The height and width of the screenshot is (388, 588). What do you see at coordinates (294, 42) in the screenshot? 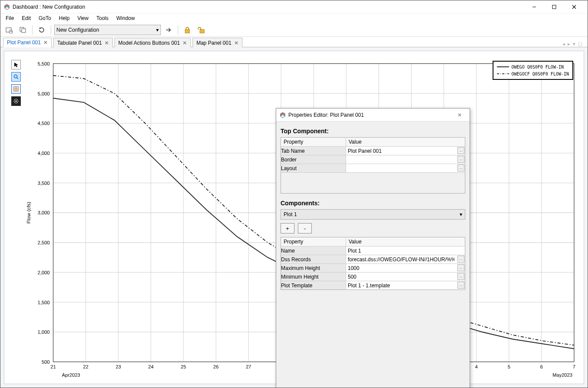
I see `tabbar: Plot Panel 001✕ Tabulate Panel 001✕ Mode…` at bounding box center [294, 42].